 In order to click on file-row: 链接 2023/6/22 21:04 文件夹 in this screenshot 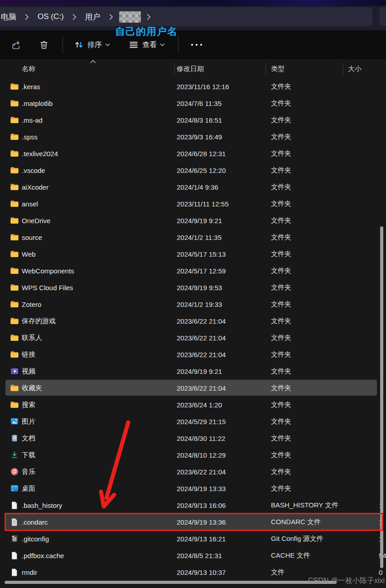, I will do `click(193, 354)`.